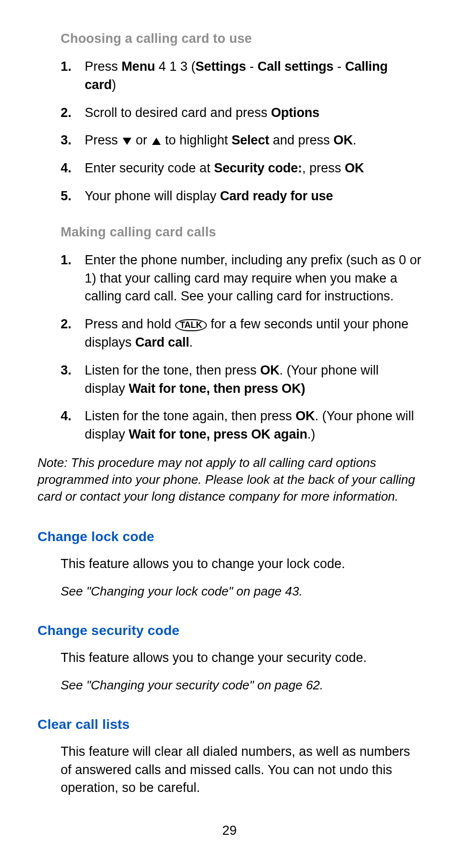  Describe the element at coordinates (241, 686) in the screenshot. I see `cross-reference: See "Changing your security code" on pag…` at that location.